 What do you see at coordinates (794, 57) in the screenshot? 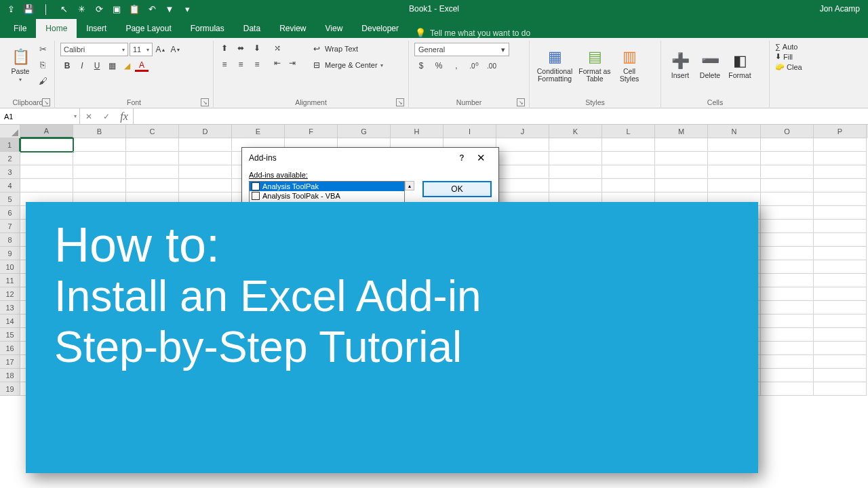
I see `fill-button: ⬇Fill` at bounding box center [794, 57].